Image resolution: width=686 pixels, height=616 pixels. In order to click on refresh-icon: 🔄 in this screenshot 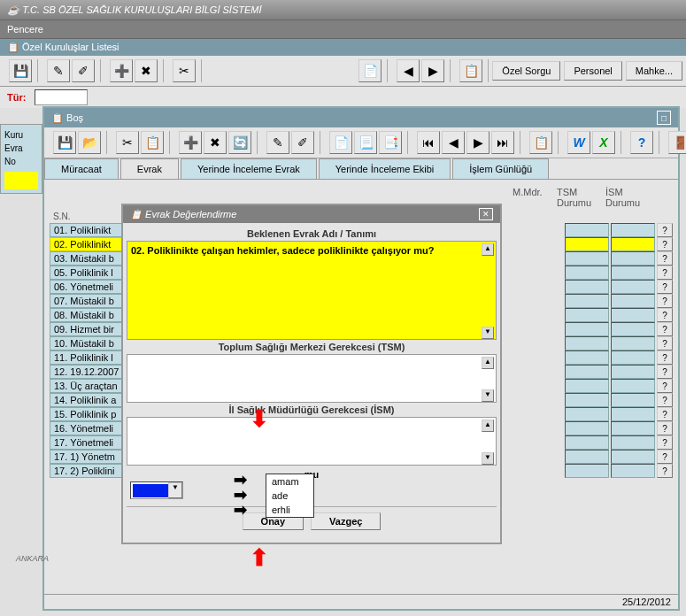, I will do `click(240, 142)`.